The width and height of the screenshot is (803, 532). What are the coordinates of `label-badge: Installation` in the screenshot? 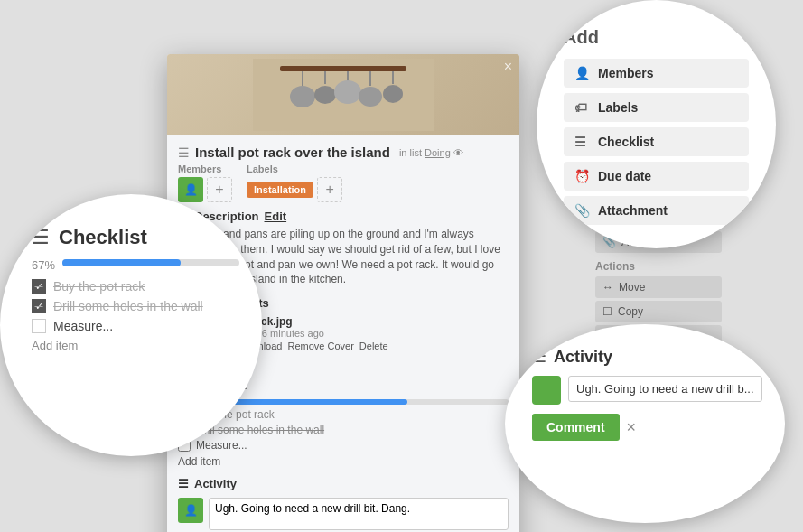 It's located at (280, 190).